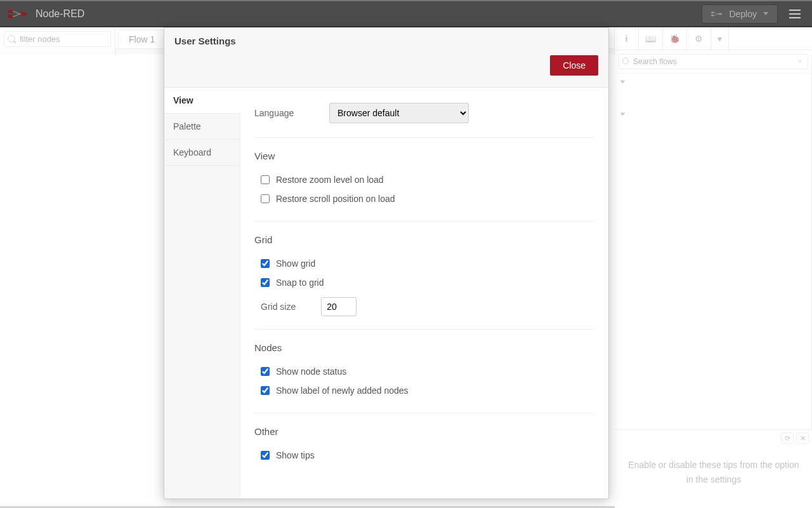 The image size is (812, 508). I want to click on settings-tab-keyboard: Keyboard, so click(202, 152).